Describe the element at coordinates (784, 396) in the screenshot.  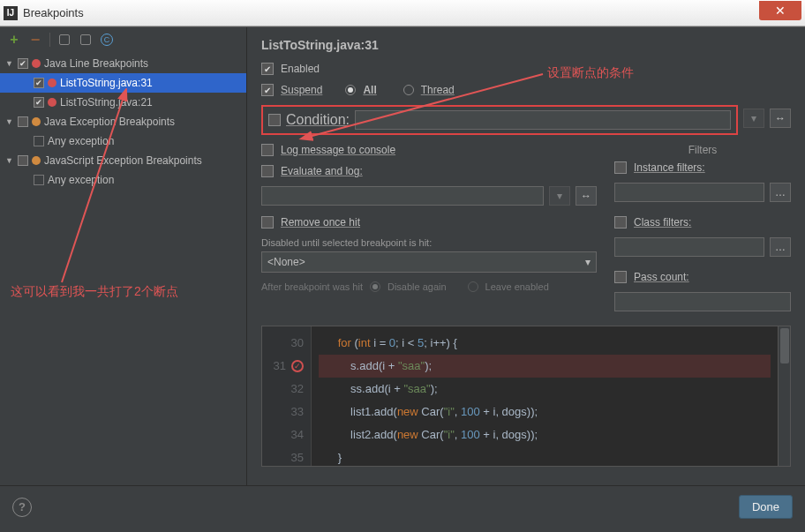
I see `code-scrollbar` at that location.